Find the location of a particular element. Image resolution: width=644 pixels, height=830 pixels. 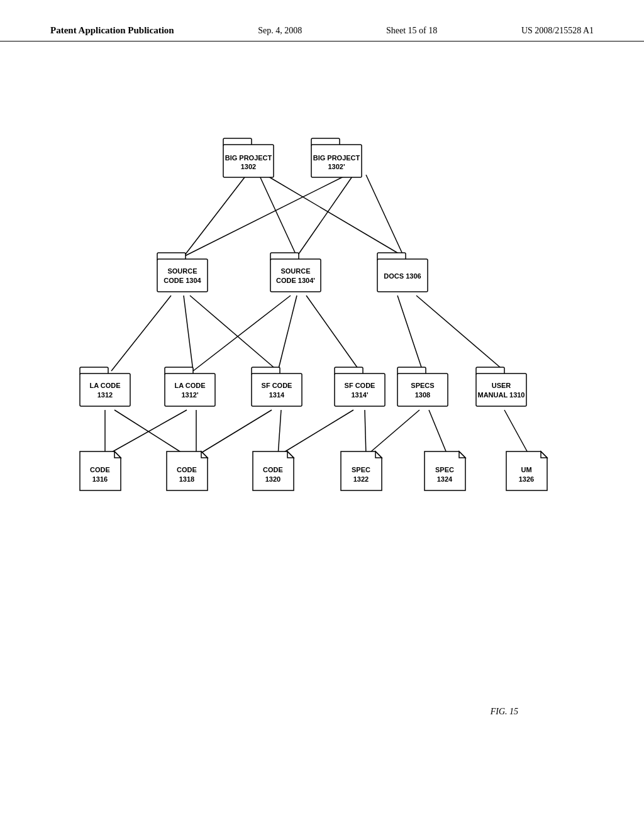

svg-text: 1320 is located at coordinates (273, 479).